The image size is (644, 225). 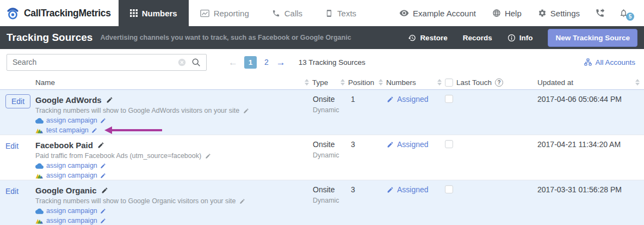 What do you see at coordinates (340, 13) in the screenshot?
I see `tab-texts: Texts` at bounding box center [340, 13].